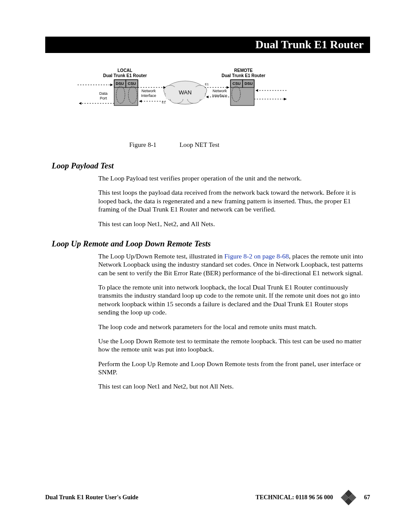 Image resolution: width=411 pixels, height=532 pixels. Describe the element at coordinates (220, 91) in the screenshot. I see `remote-netif-line1: Network` at that location.